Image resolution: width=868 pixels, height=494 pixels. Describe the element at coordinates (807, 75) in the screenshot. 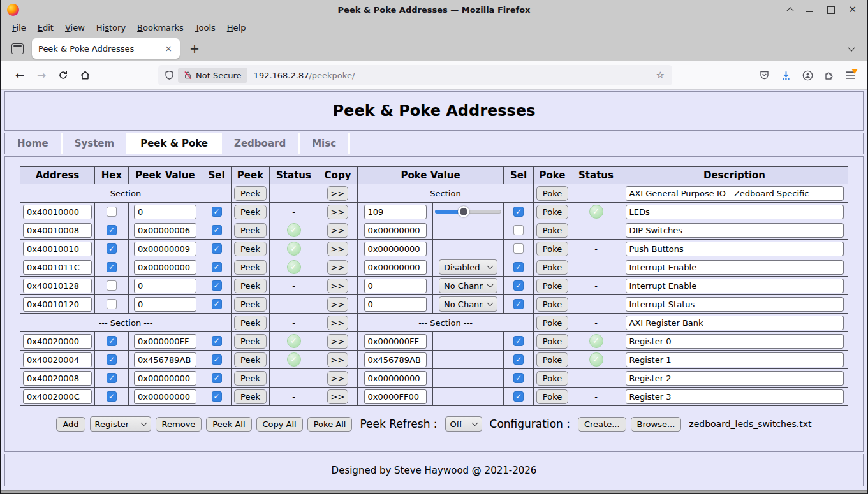

I see `account-icon` at that location.